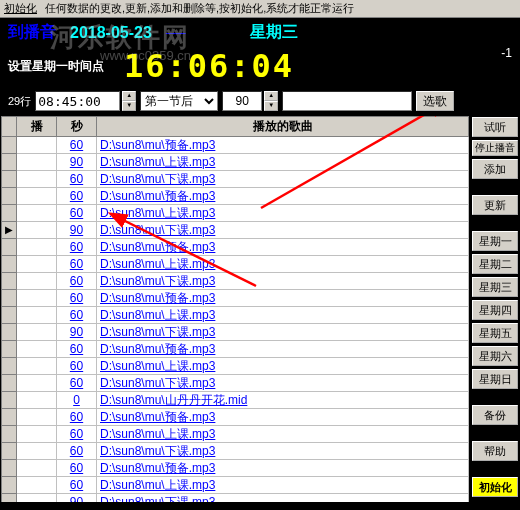  I want to click on day-fri-button: 星期五, so click(495, 333).